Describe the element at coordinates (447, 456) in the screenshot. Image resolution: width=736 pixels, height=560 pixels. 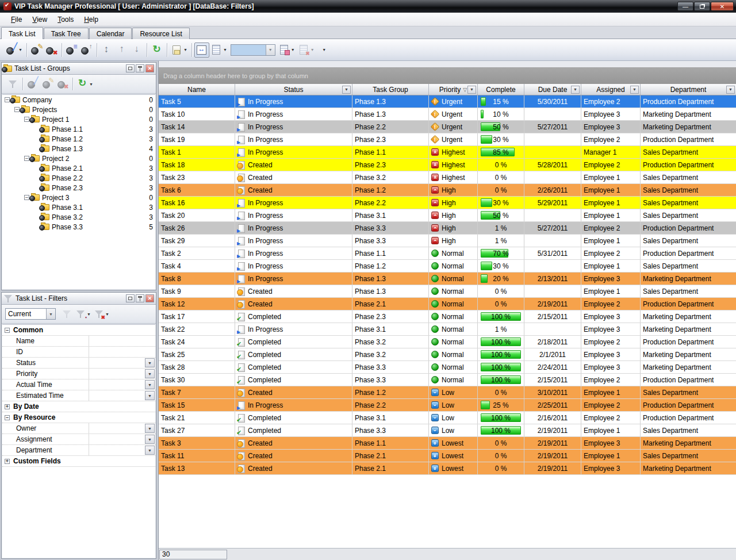
I see `table-row: Task 11CreatedPhase 2.1»Lowest0 %2/19/20…` at that location.